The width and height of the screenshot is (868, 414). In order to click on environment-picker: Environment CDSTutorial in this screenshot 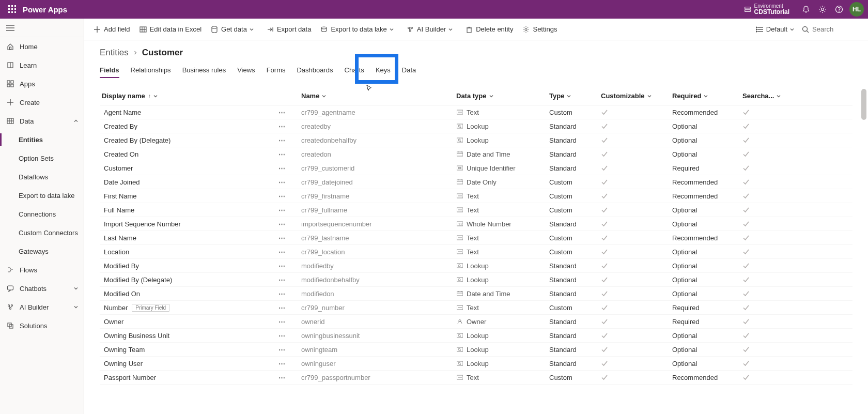, I will do `click(767, 9)`.